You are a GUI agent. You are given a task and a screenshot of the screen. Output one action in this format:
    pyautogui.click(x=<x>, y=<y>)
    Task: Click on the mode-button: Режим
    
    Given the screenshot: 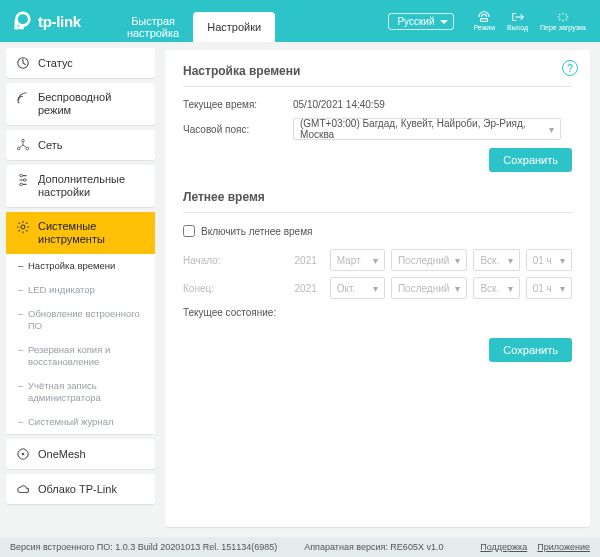 What is the action you would take?
    pyautogui.click(x=485, y=22)
    